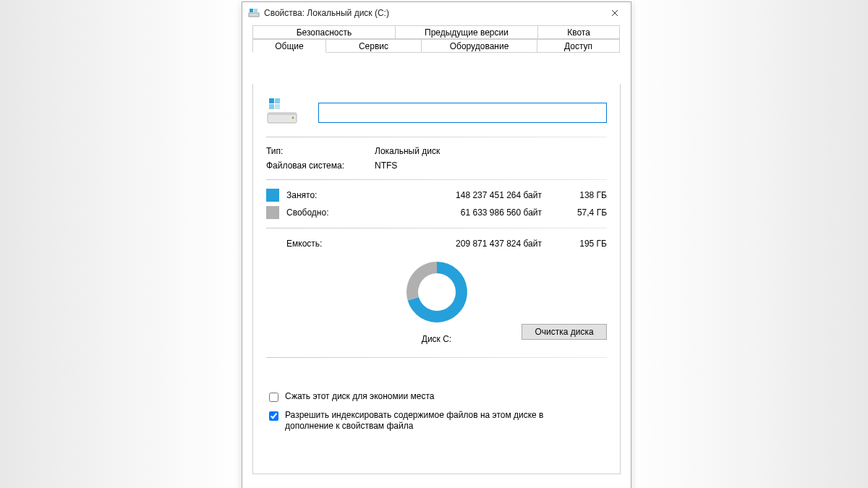 The height and width of the screenshot is (488, 868). Describe the element at coordinates (564, 332) in the screenshot. I see `disk-cleanup-button: Очистка диска` at that location.